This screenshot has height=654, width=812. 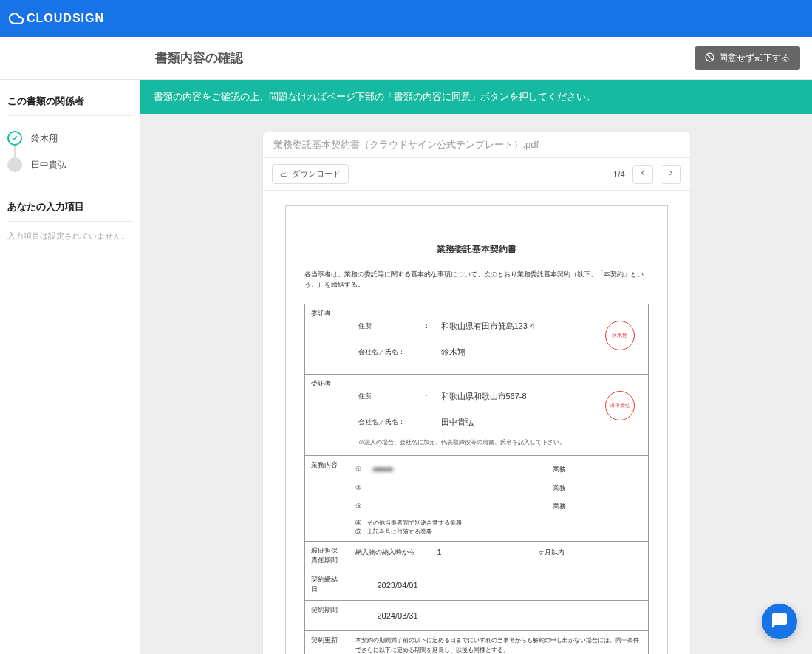 What do you see at coordinates (406, 58) in the screenshot?
I see `subheader: 書類内容の確認 同意せず却下する` at bounding box center [406, 58].